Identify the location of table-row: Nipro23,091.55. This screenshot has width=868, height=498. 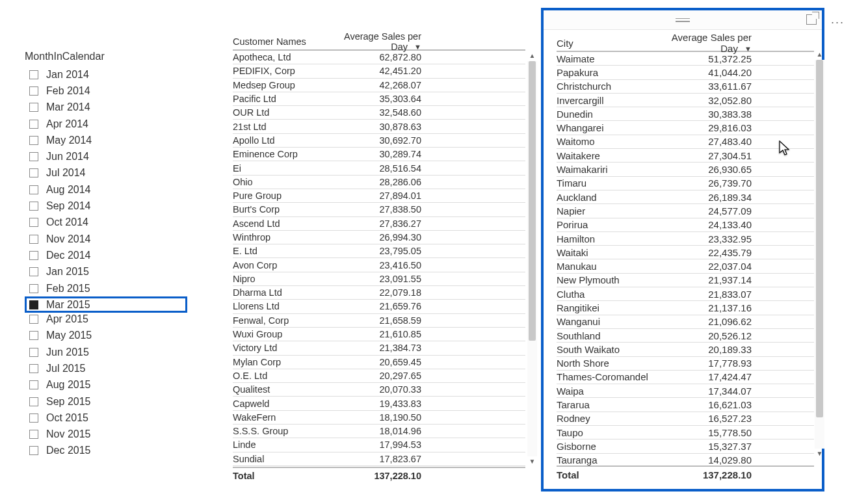
(379, 280).